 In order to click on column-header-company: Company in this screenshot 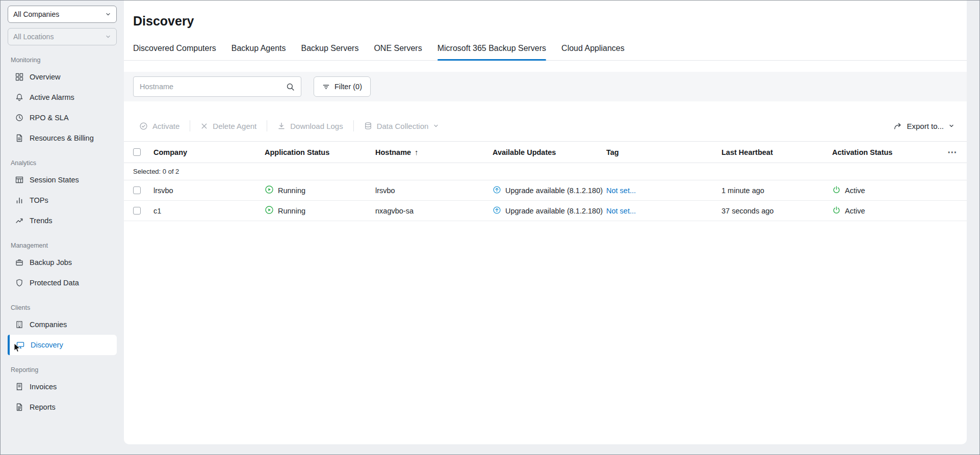, I will do `click(209, 152)`.